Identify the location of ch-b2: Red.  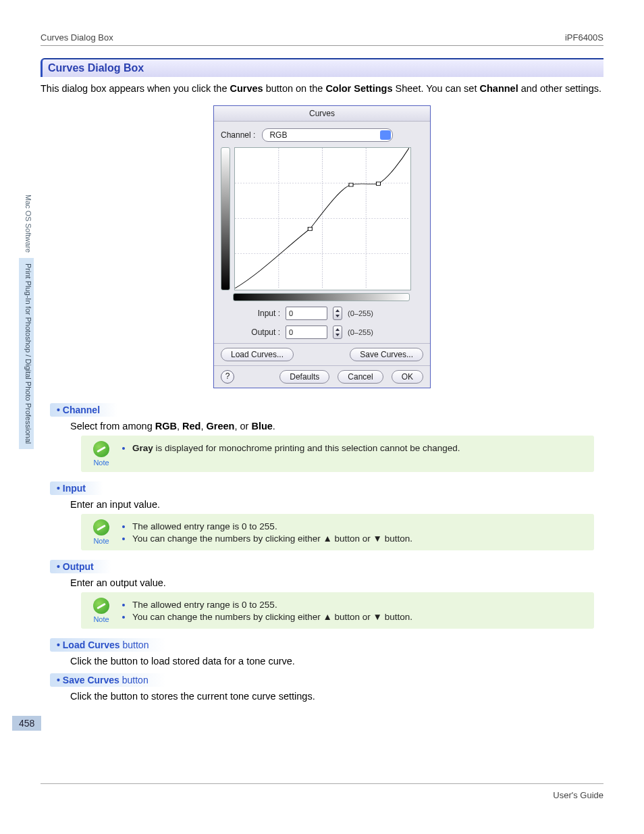
(192, 426).